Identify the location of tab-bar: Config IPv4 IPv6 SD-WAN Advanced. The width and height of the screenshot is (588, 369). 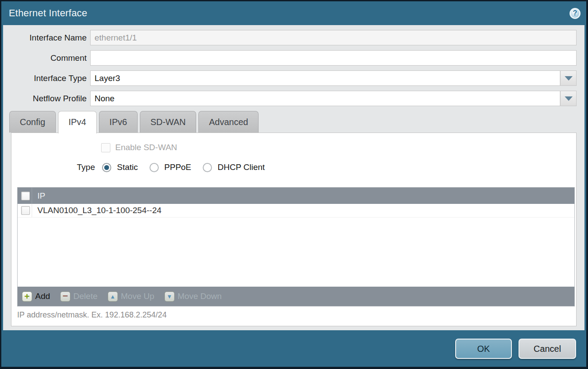
(297, 122).